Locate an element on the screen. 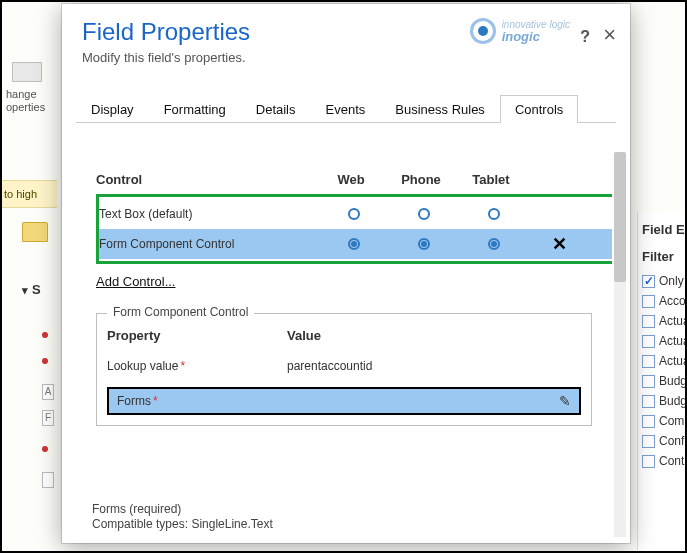  radio-textbox-web is located at coordinates (354, 214).